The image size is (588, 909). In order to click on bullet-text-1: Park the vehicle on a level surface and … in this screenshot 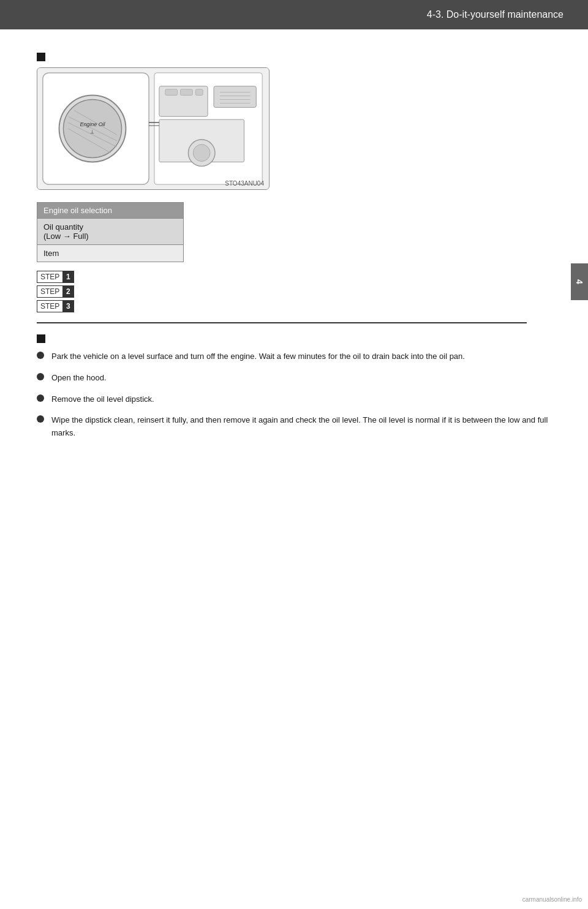, I will do `click(307, 356)`.